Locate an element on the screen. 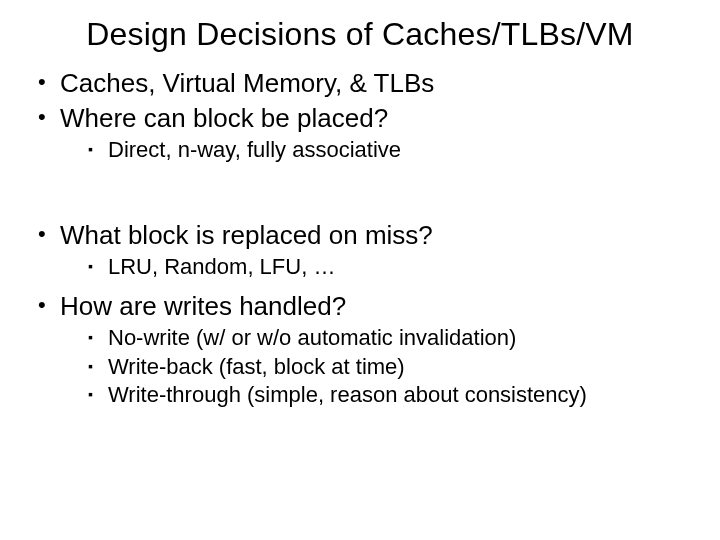  sub-item: Write-back (fast, block at time) is located at coordinates (394, 368).